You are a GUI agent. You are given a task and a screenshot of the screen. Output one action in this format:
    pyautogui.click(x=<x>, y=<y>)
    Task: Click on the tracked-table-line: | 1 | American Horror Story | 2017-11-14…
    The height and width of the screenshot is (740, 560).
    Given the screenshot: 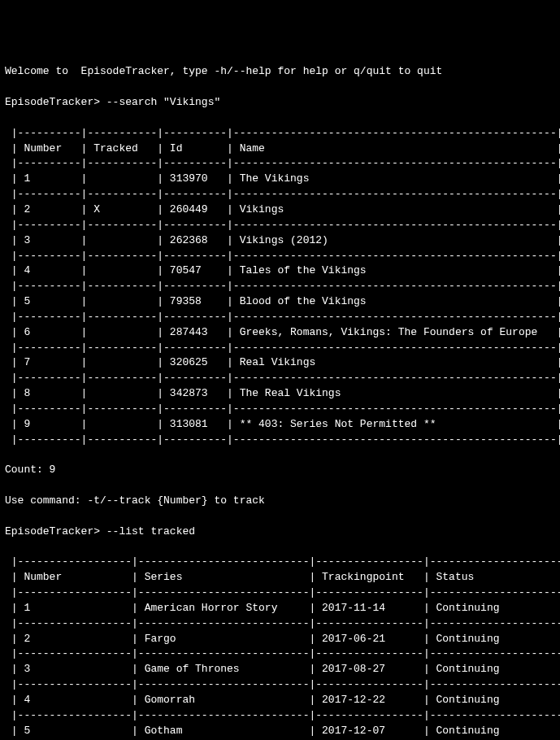 What is the action you would take?
    pyautogui.click(x=280, y=608)
    